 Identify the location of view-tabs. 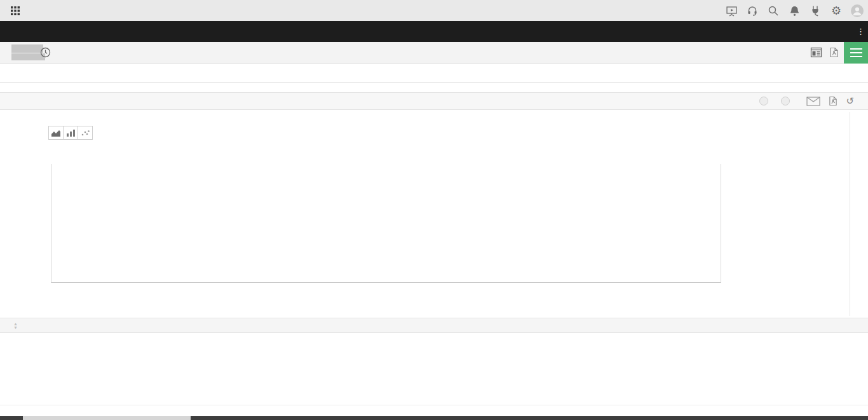
(434, 73).